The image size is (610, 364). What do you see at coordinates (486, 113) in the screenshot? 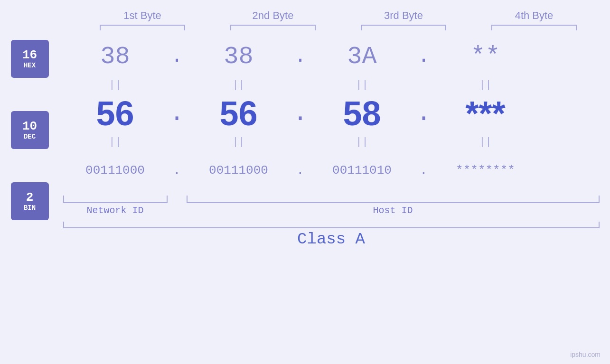
I see `dec-b4: ***` at bounding box center [486, 113].